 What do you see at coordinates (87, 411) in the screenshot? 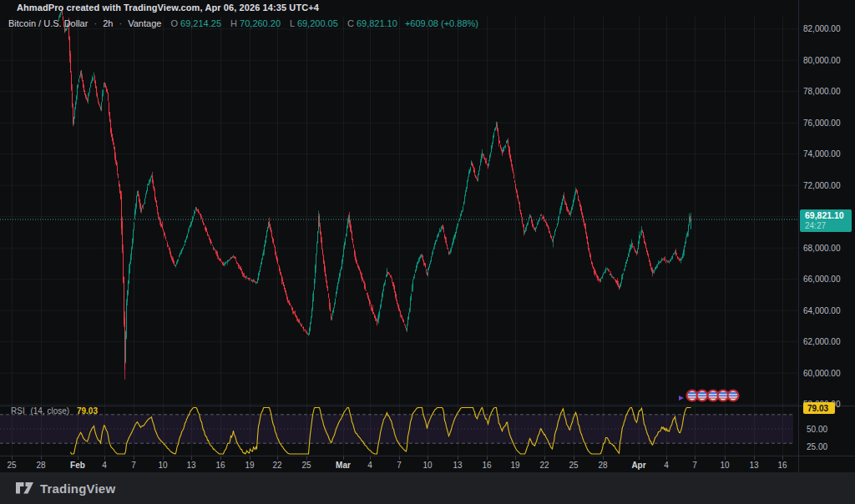
I see `rsi-current-value: 79.03` at bounding box center [87, 411].